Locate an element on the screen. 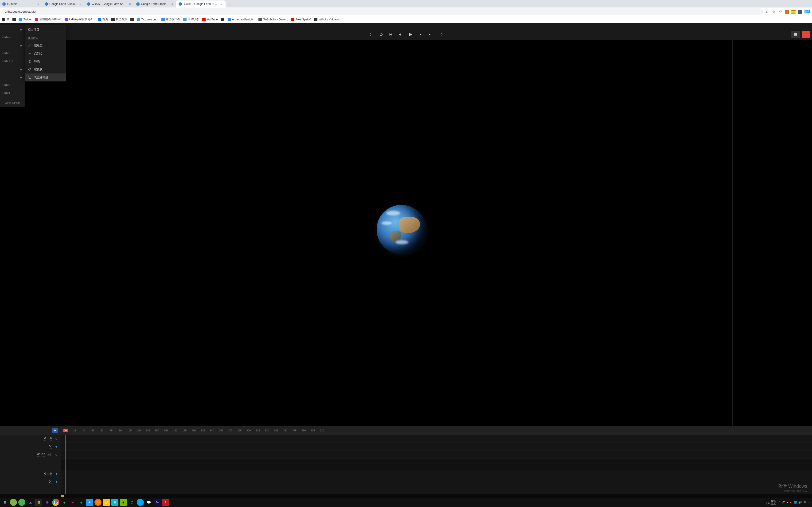 The height and width of the screenshot is (507, 812). wechat-icon: 💬 is located at coordinates (149, 502).